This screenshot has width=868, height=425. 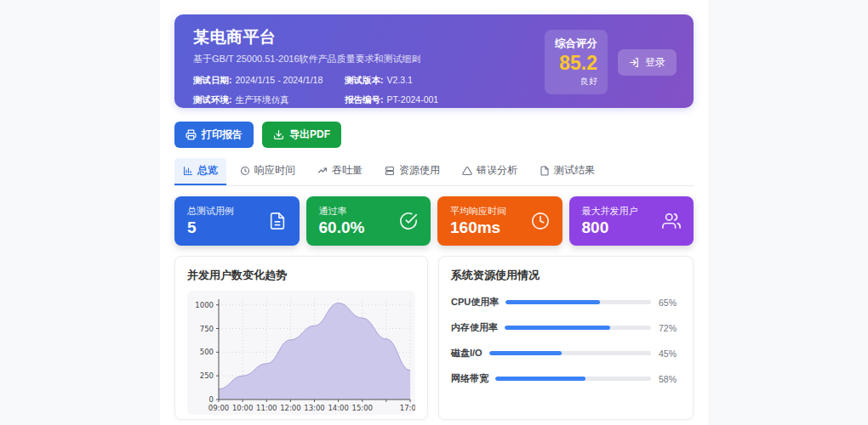 What do you see at coordinates (204, 305) in the screenshot?
I see `svg-text: 1000` at bounding box center [204, 305].